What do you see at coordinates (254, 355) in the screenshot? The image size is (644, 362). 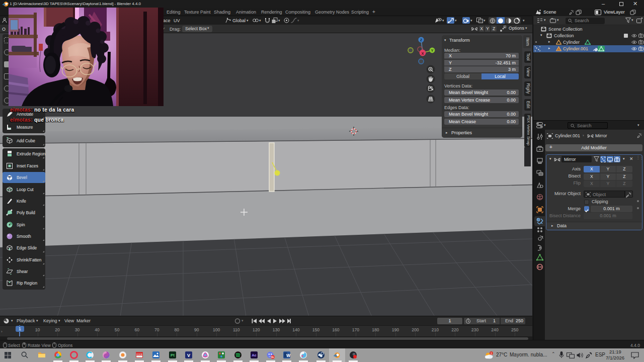 I see `svg-text: Ae` at bounding box center [254, 355].